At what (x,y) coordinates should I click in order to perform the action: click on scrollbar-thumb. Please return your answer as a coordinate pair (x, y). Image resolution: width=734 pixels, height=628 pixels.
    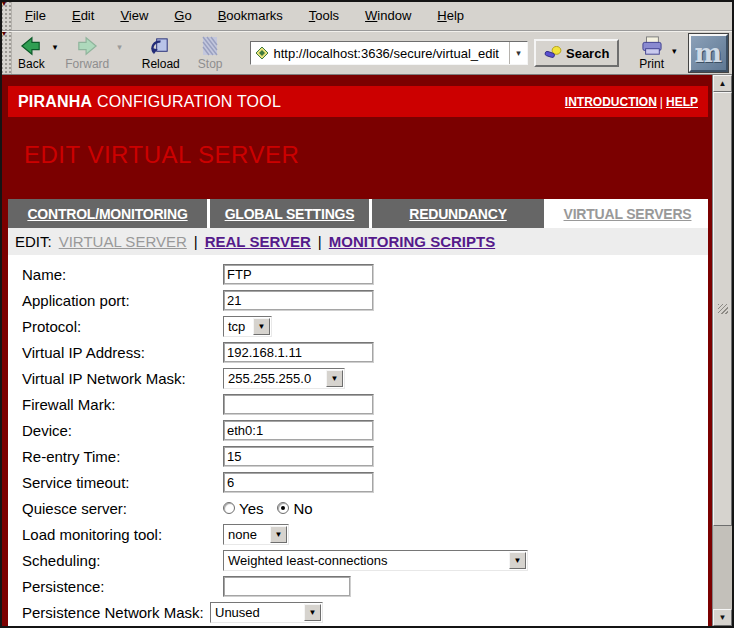
    Looking at the image, I should click on (722, 309).